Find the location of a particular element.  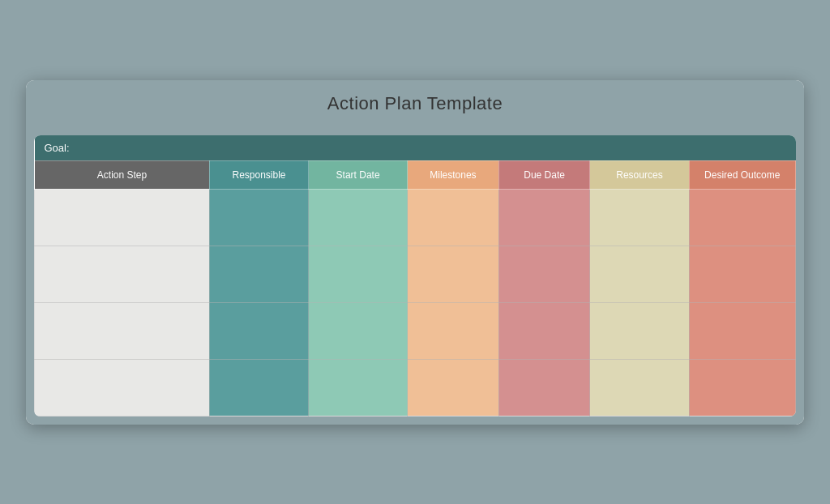

header-resources: Resources is located at coordinates (640, 175).